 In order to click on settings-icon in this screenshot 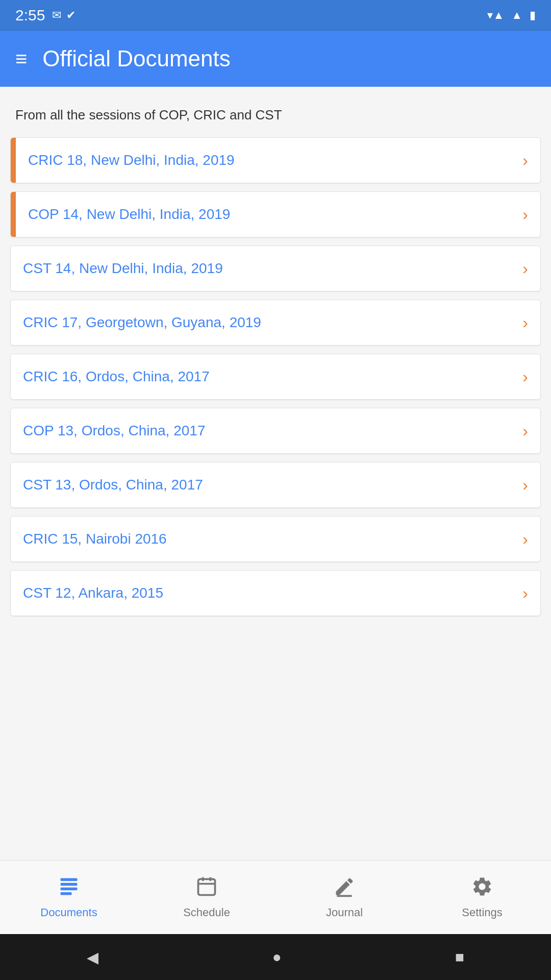, I will do `click(482, 889)`.